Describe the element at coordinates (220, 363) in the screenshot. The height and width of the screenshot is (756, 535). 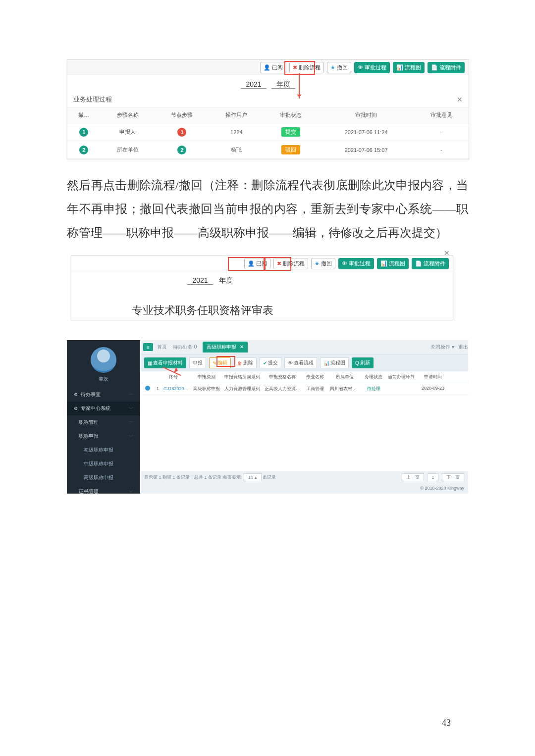
I see `tbtn-编辑: ✎编辑` at that location.